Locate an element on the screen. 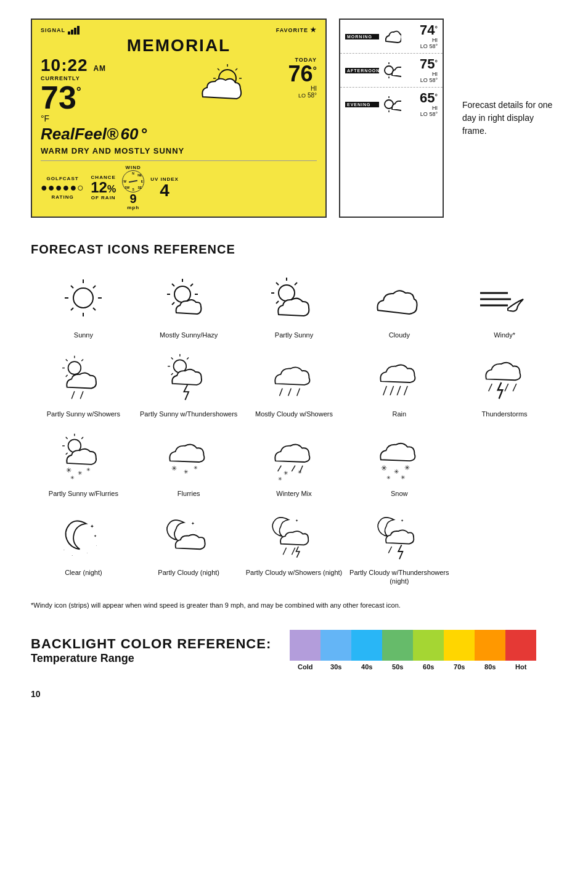 Image resolution: width=588 pixels, height=892 pixels. cloudy-label: Cloudy is located at coordinates (399, 335).